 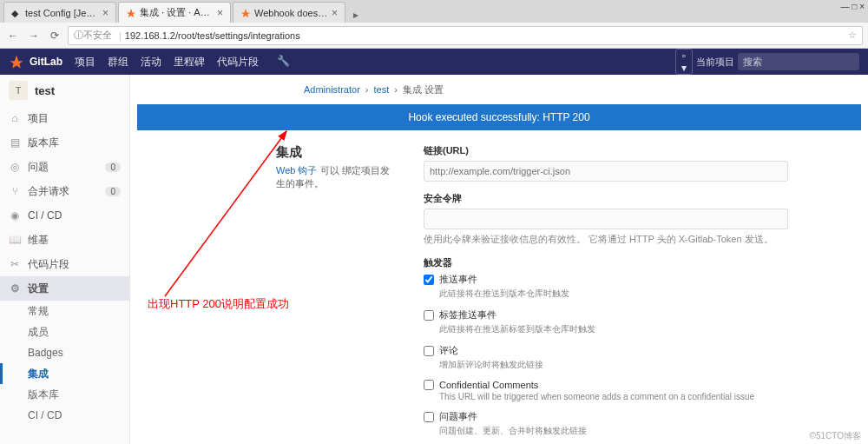 I want to click on sidebar-label: 合并请求, so click(x=49, y=191).